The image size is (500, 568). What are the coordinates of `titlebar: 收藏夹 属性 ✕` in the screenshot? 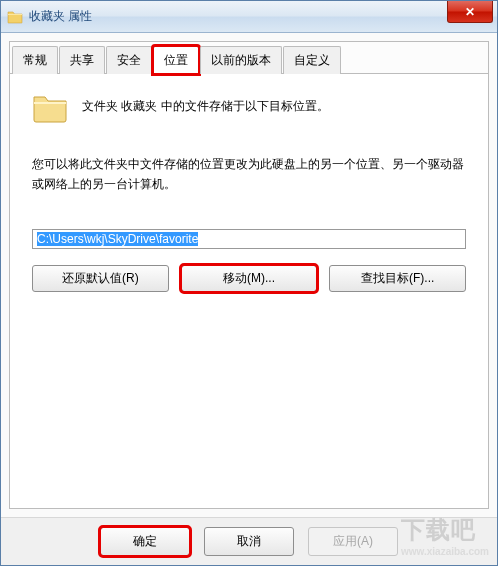 It's located at (249, 17).